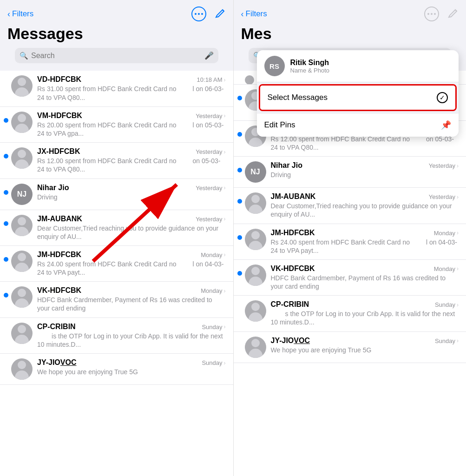 This screenshot has height=476, width=466. Describe the element at coordinates (131, 327) in the screenshot. I see `message-header: CP-CRIBIN Sunday ›` at that location.